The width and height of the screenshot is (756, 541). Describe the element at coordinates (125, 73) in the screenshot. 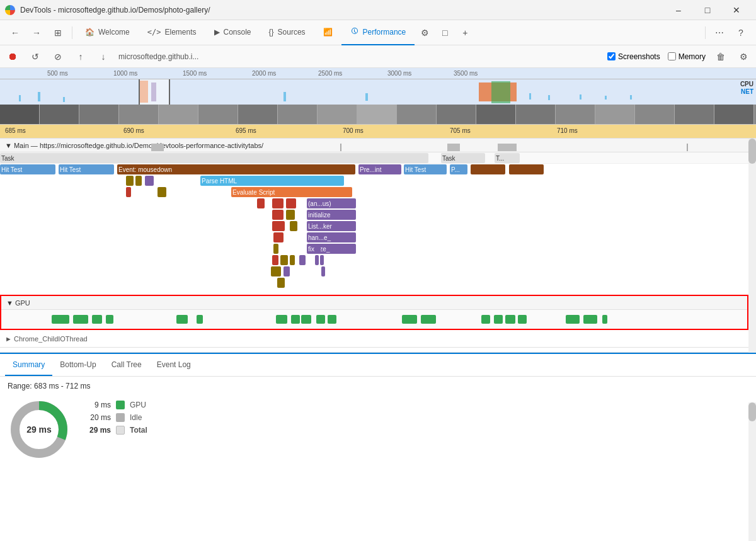

I see `tick-1000ms: 1000 ms` at that location.